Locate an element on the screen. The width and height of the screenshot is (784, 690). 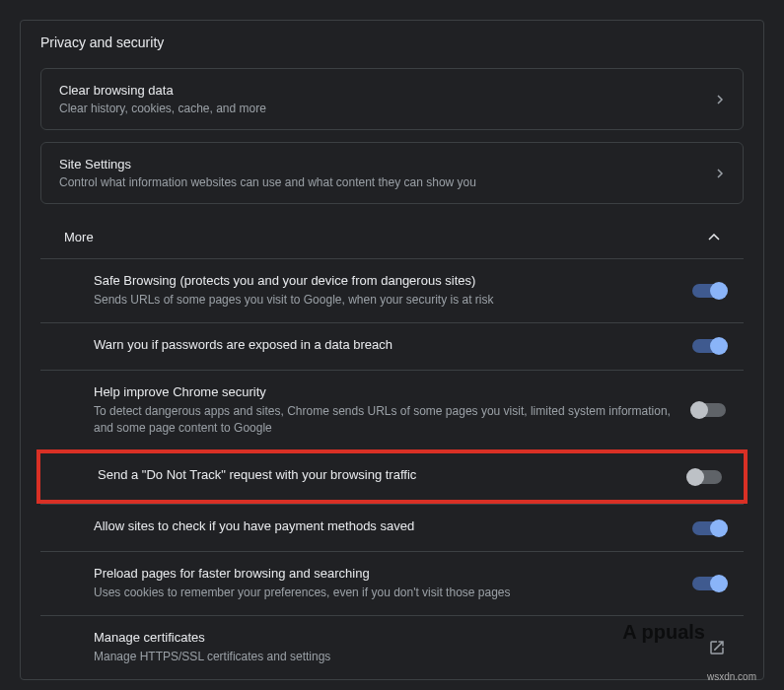
row-title: Allow sites to check if you have payment… is located at coordinates (383, 526).